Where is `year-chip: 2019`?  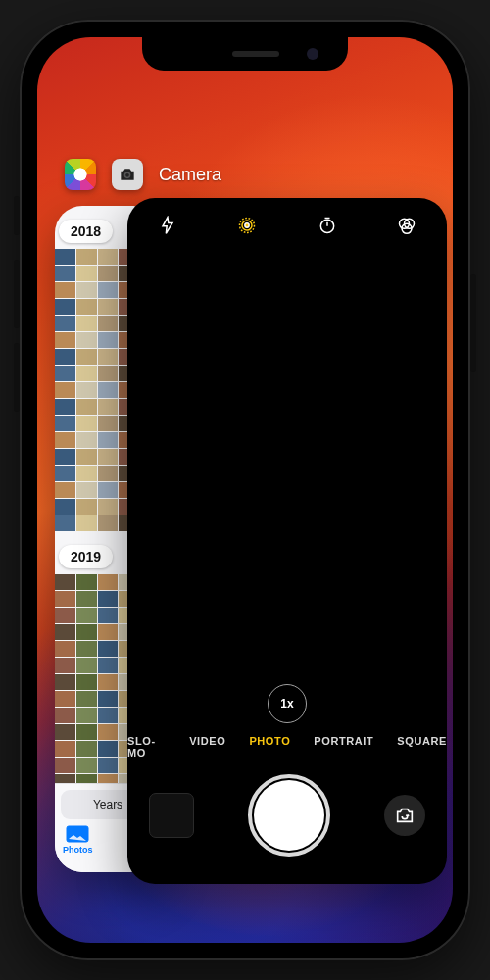
year-chip: 2019 is located at coordinates (86, 557).